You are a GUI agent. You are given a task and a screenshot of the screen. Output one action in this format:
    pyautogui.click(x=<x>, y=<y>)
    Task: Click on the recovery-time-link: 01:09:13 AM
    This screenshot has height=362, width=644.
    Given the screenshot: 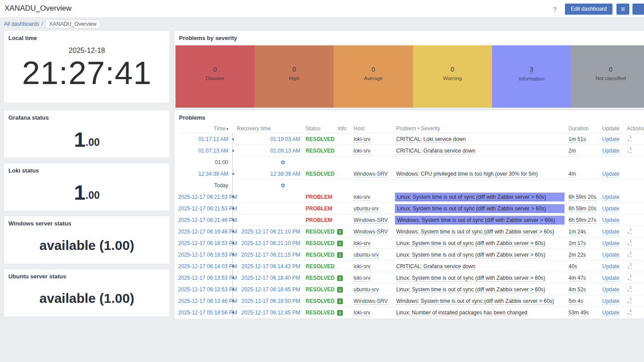 What is the action you would take?
    pyautogui.click(x=270, y=151)
    